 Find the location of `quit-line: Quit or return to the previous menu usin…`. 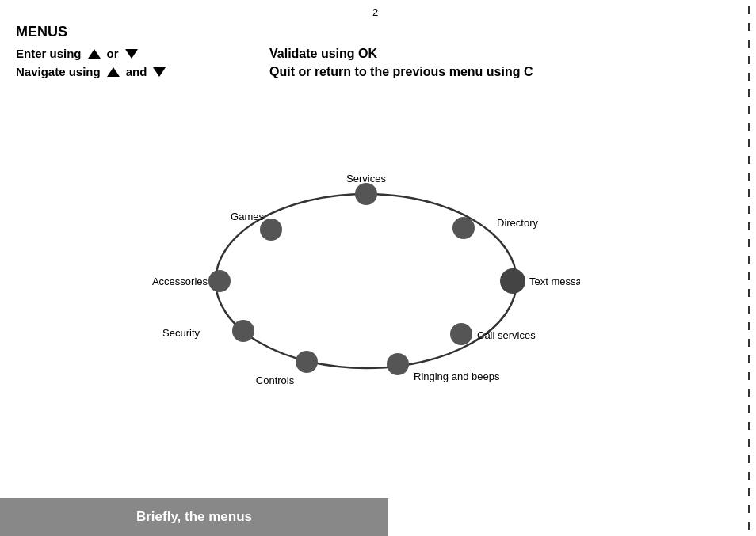

quit-line: Quit or return to the previous menu usin… is located at coordinates (501, 73).